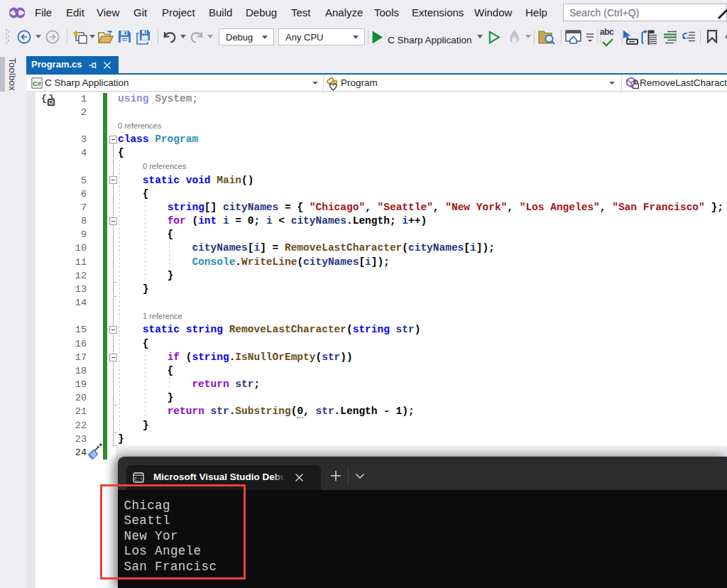 The height and width of the screenshot is (588, 727). Describe the element at coordinates (37, 84) in the screenshot. I see `svg-text: C#` at that location.